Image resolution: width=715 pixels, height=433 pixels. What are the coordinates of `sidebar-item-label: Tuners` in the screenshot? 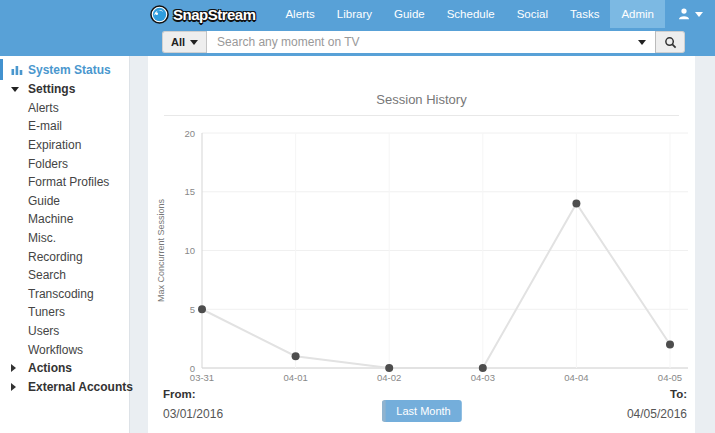 It's located at (46, 312).